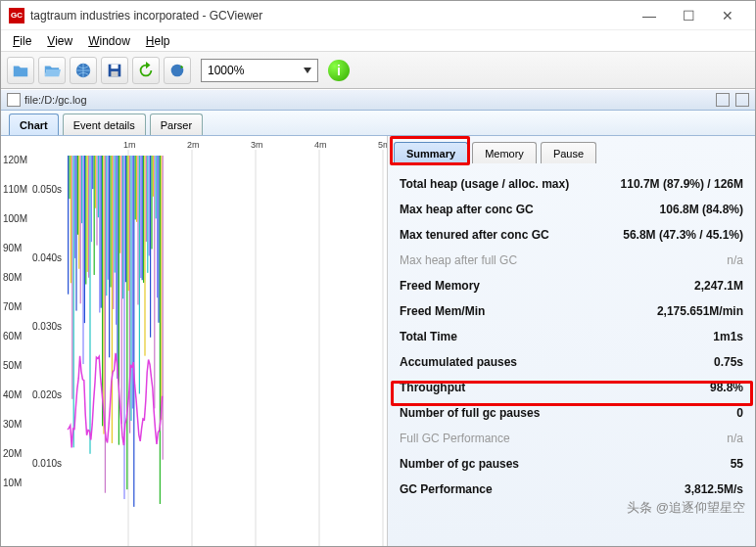 The image size is (756, 547). What do you see at coordinates (159, 41) in the screenshot?
I see `menu-help: Help` at bounding box center [159, 41].